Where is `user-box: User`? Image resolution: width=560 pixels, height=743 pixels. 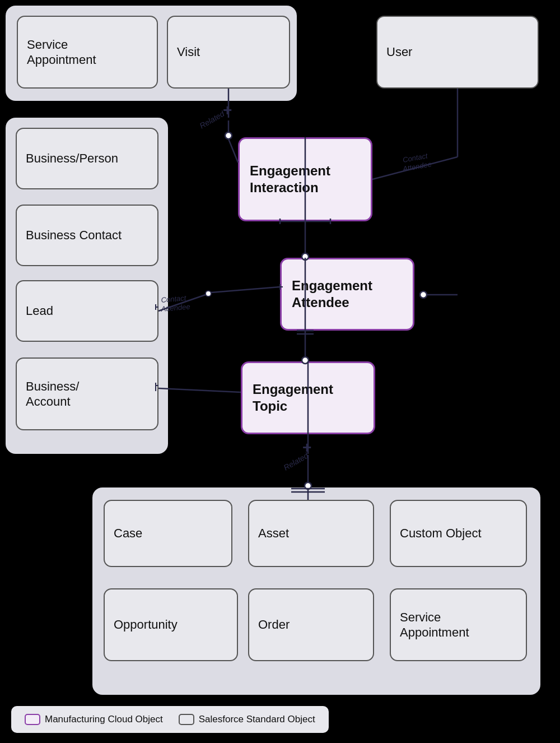 user-box: User is located at coordinates (458, 52).